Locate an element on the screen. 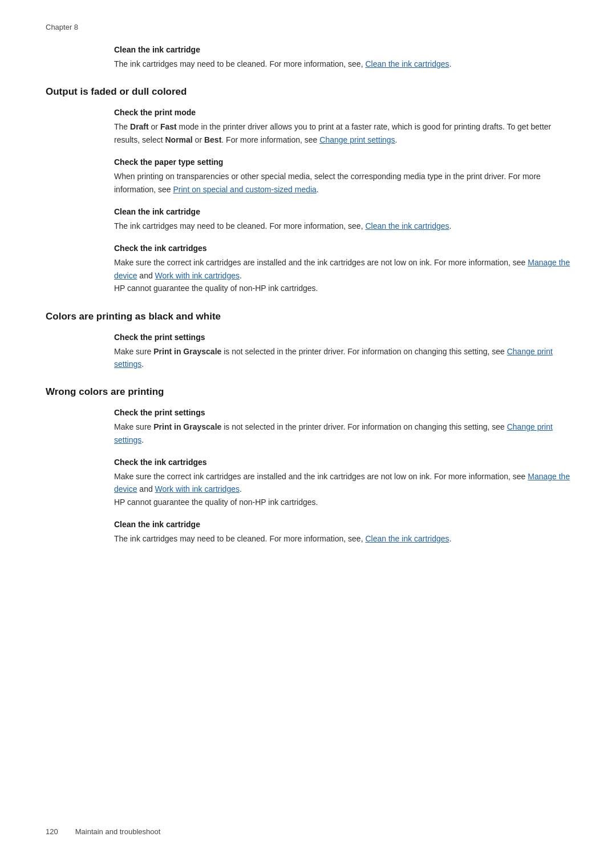 This screenshot has height=853, width=616. link-clean-cartridges-2: Clean the ink cartridges is located at coordinates (407, 226).